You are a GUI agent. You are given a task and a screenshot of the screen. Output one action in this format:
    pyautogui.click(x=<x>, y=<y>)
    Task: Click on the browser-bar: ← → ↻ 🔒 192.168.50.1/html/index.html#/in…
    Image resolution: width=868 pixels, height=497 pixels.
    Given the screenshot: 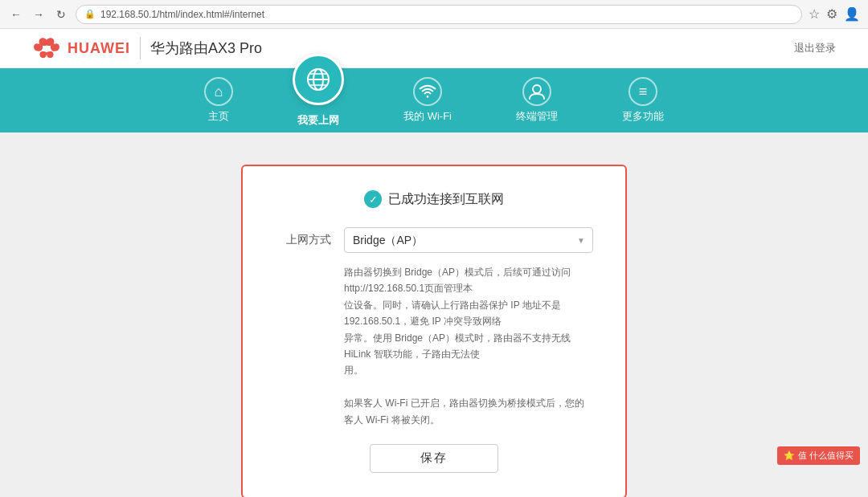 What is the action you would take?
    pyautogui.click(x=434, y=14)
    